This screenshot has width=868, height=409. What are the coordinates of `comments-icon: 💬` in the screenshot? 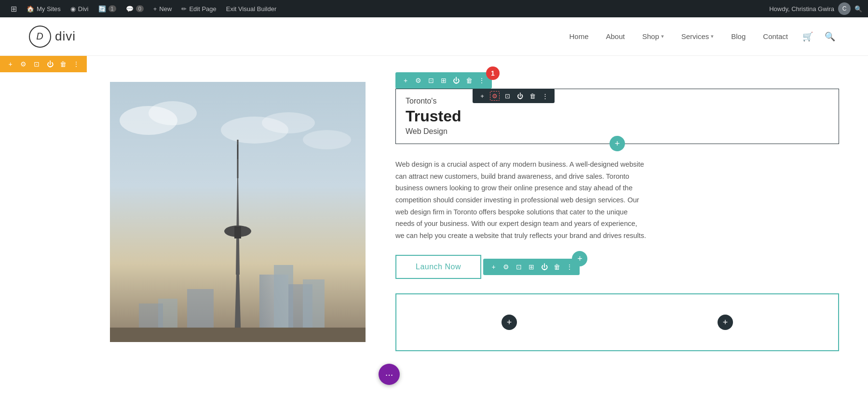 It's located at (130, 9).